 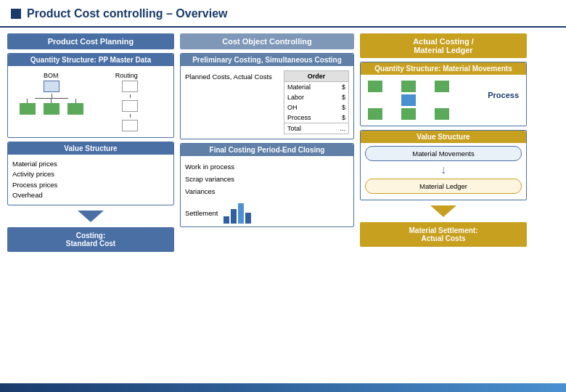 What do you see at coordinates (128, 14) in the screenshot?
I see `page-title: Product Cost controlling – Overview` at bounding box center [128, 14].